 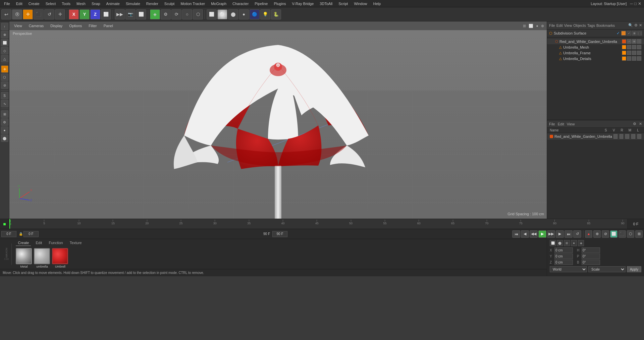 I want to click on point-mode-btn: ⚙, so click(x=166, y=14).